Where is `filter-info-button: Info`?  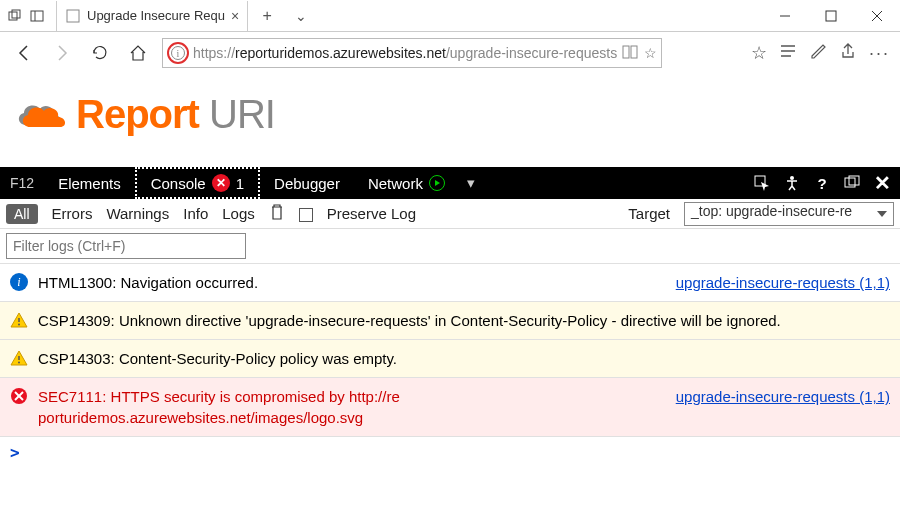
filter-info-button: Info is located at coordinates (196, 214).